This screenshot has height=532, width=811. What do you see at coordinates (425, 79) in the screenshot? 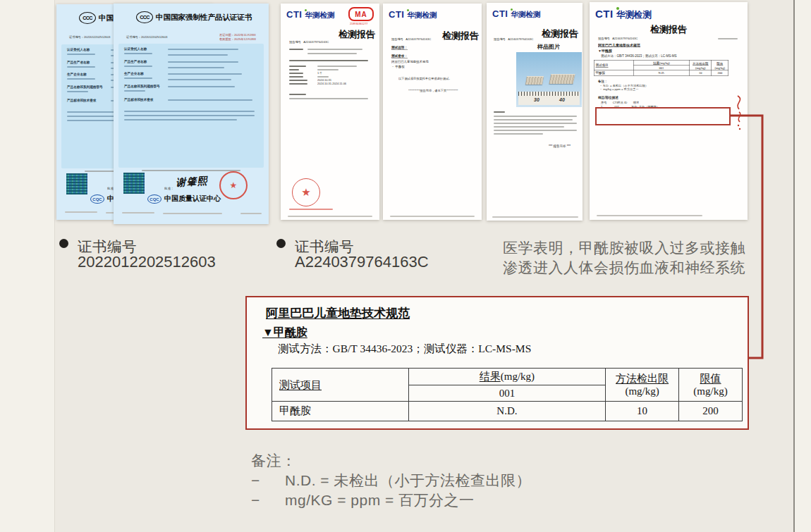
I see `note-line: 以下测试项目按委托单位要求进行测试。` at bounding box center [425, 79].